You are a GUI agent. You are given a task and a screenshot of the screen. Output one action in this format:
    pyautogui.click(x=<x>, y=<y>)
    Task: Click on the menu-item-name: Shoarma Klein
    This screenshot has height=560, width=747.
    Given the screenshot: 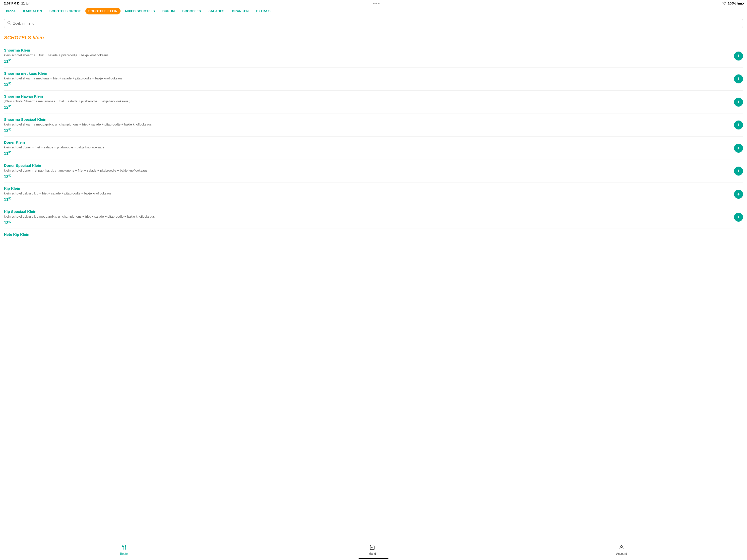 What is the action you would take?
    pyautogui.click(x=367, y=50)
    